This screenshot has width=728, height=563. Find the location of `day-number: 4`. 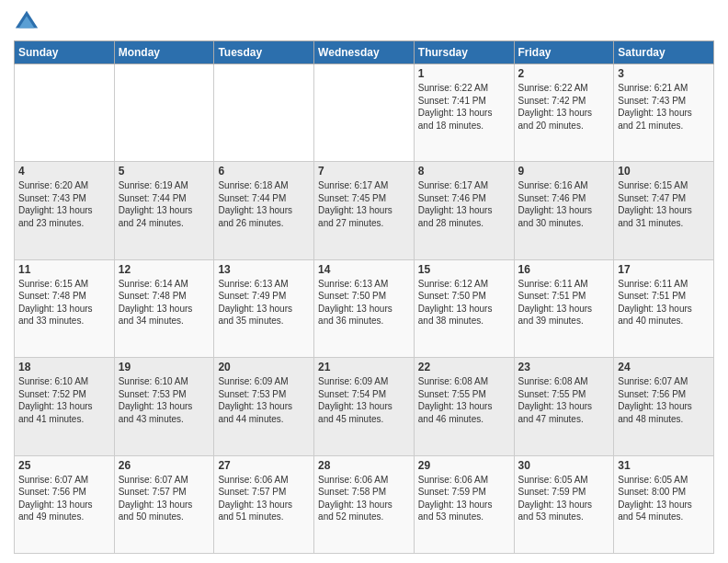

day-number: 4 is located at coordinates (64, 171).